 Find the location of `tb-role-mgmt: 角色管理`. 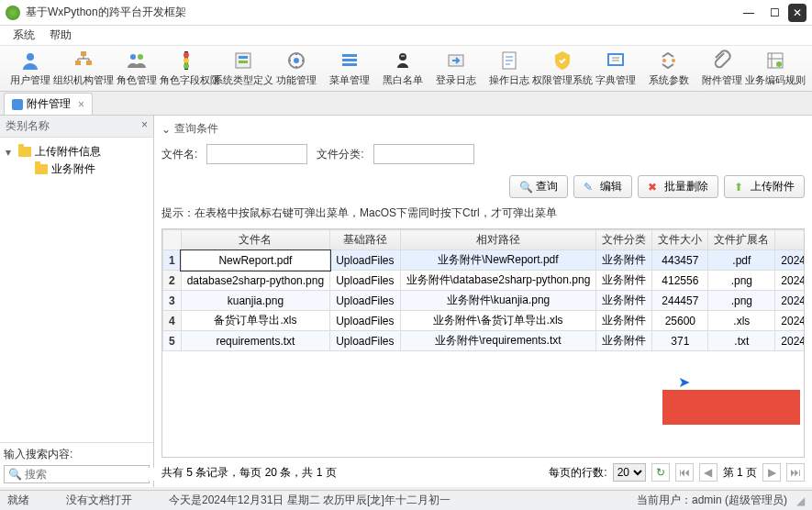

tb-role-mgmt: 角色管理 is located at coordinates (137, 68).